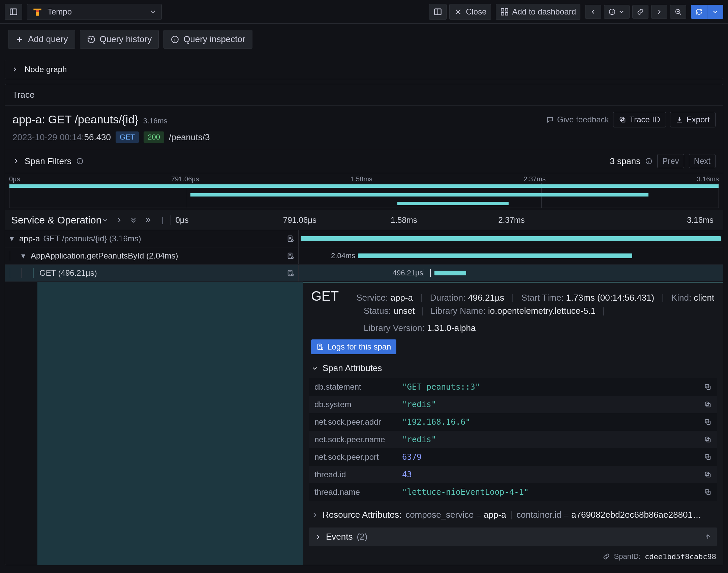 The image size is (728, 573). I want to click on attribute-row: db.statement"GET peanuts::3", so click(513, 387).